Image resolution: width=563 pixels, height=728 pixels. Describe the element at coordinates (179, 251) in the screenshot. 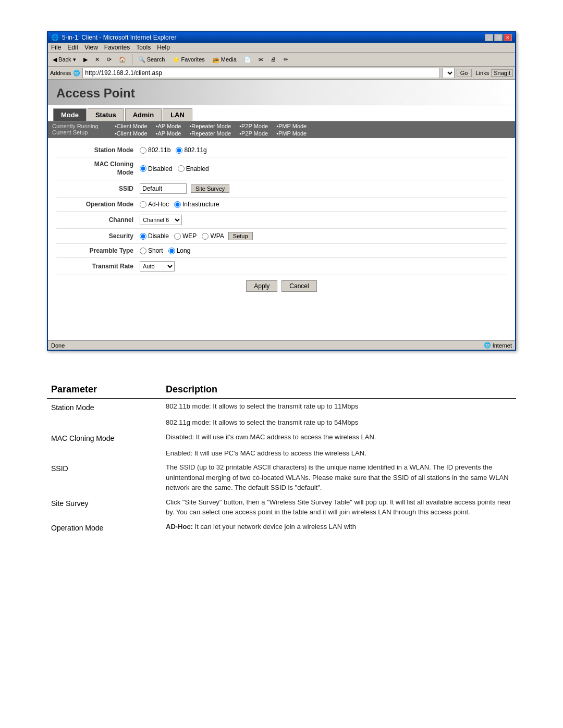

I see `pre-long-option: Long` at that location.